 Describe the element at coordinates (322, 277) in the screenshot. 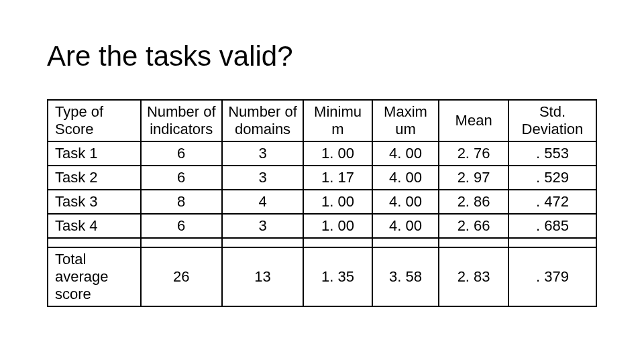

I see `table-total-row: Total average score 26 13 1. 35 3. 58 2.…` at that location.